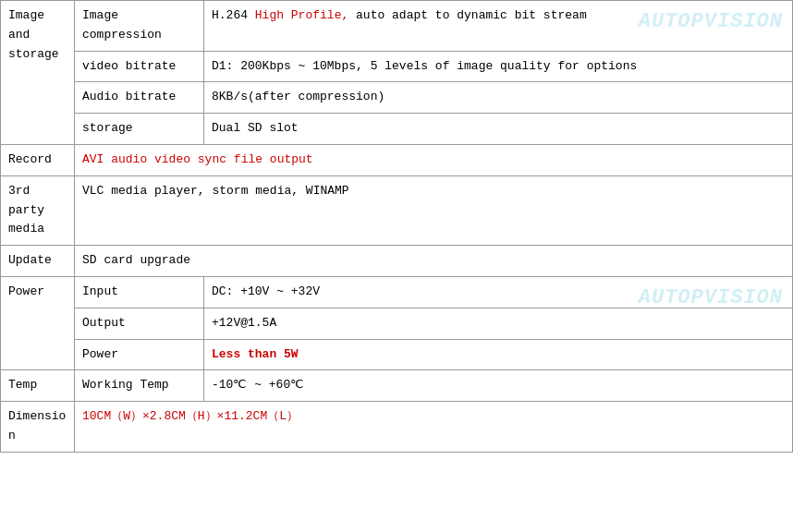 This screenshot has height=532, width=793. What do you see at coordinates (499, 292) in the screenshot?
I see `power-input-value: DC: +10V ~ +32V AUTOPVISION` at bounding box center [499, 292].